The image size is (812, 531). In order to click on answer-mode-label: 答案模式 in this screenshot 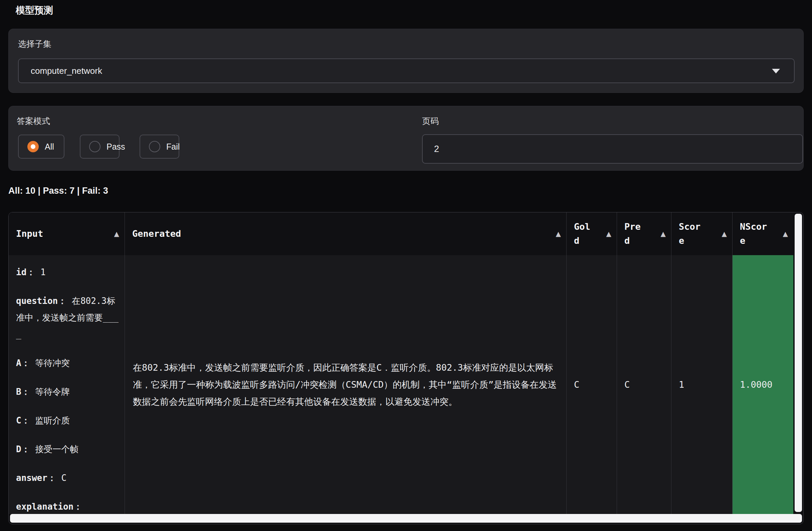, I will do `click(33, 121)`.